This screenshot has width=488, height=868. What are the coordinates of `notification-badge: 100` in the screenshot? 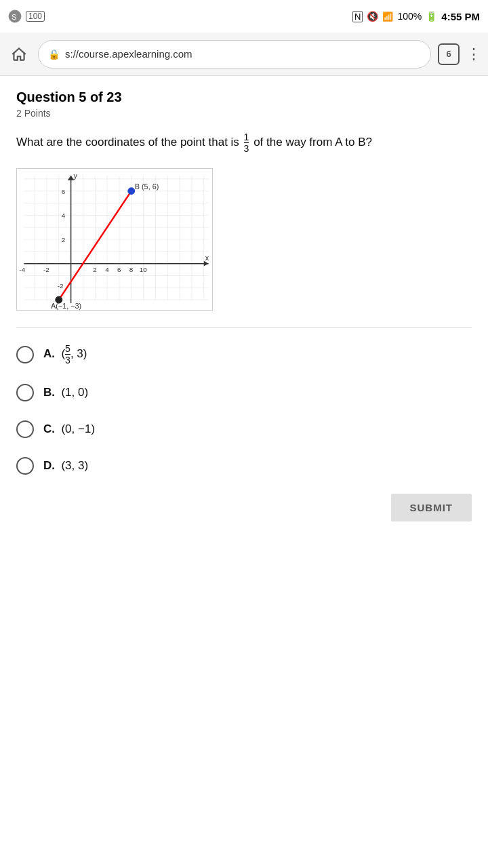 It's located at (35, 16).